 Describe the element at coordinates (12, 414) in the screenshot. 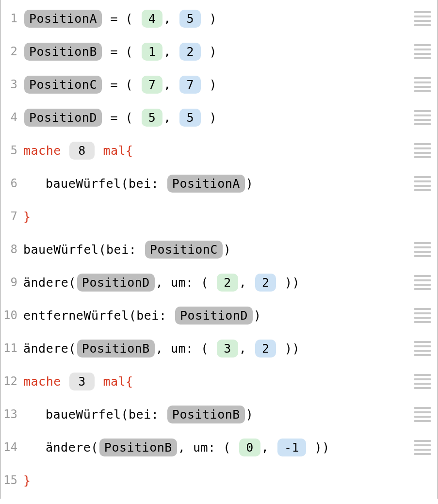

I see `line-number: 13` at that location.